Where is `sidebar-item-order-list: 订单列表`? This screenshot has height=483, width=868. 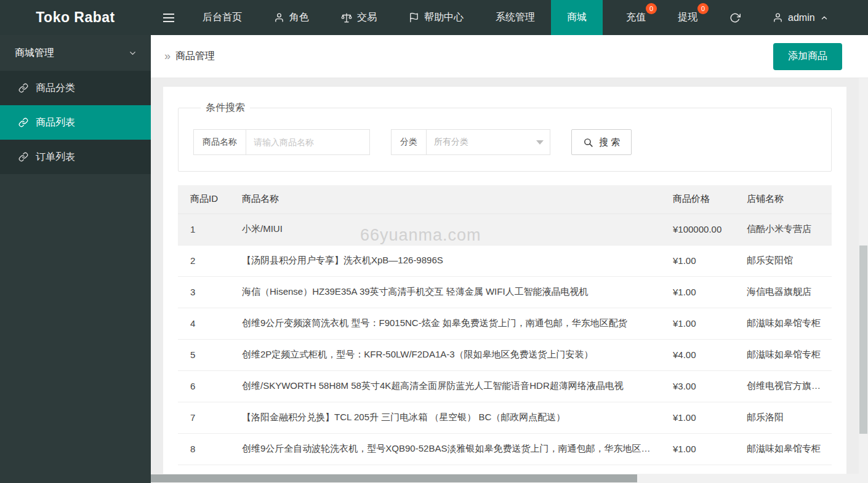
sidebar-item-order-list: 订单列表 is located at coordinates (75, 157).